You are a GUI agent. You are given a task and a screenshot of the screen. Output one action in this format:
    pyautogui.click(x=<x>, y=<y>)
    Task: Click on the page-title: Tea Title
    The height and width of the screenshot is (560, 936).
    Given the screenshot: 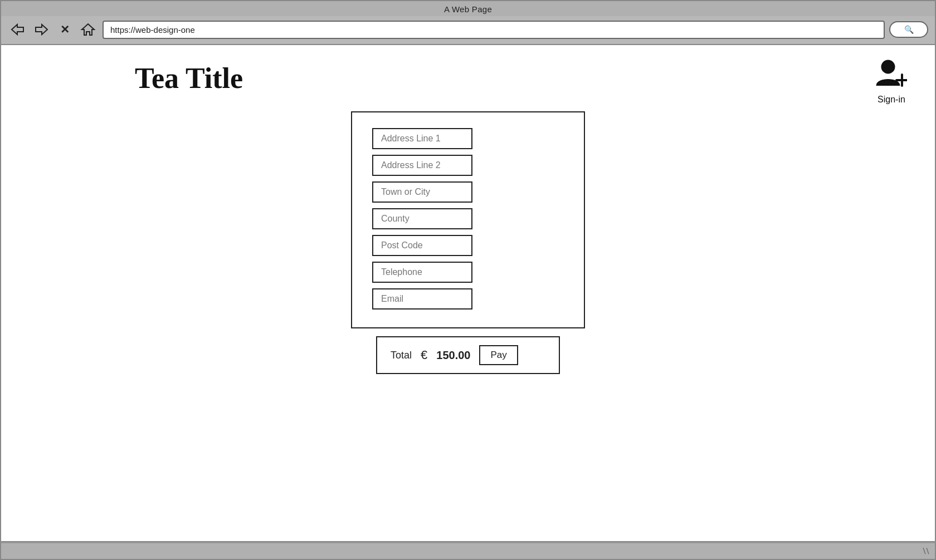 What is the action you would take?
    pyautogui.click(x=189, y=78)
    